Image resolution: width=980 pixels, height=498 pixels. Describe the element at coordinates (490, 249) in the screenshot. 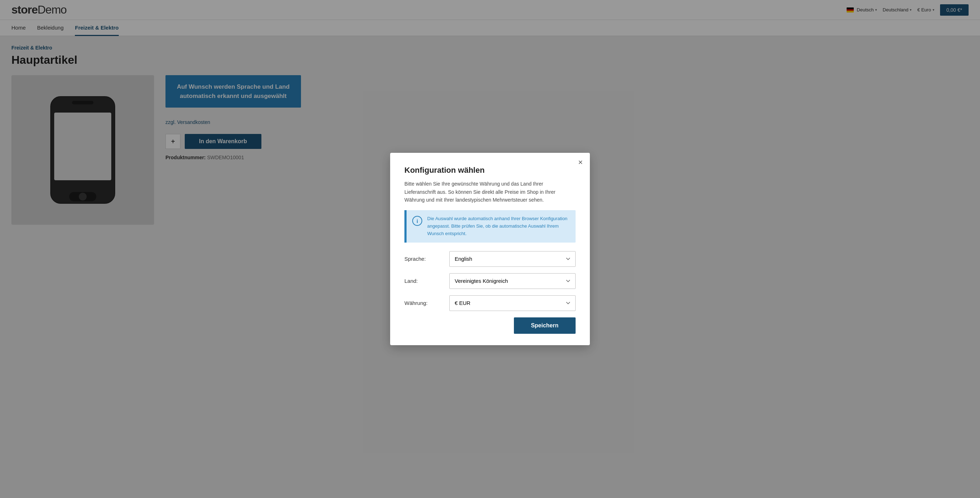

I see `config-modal: × Konfiguration wählen Bitte wählen Sie …` at that location.